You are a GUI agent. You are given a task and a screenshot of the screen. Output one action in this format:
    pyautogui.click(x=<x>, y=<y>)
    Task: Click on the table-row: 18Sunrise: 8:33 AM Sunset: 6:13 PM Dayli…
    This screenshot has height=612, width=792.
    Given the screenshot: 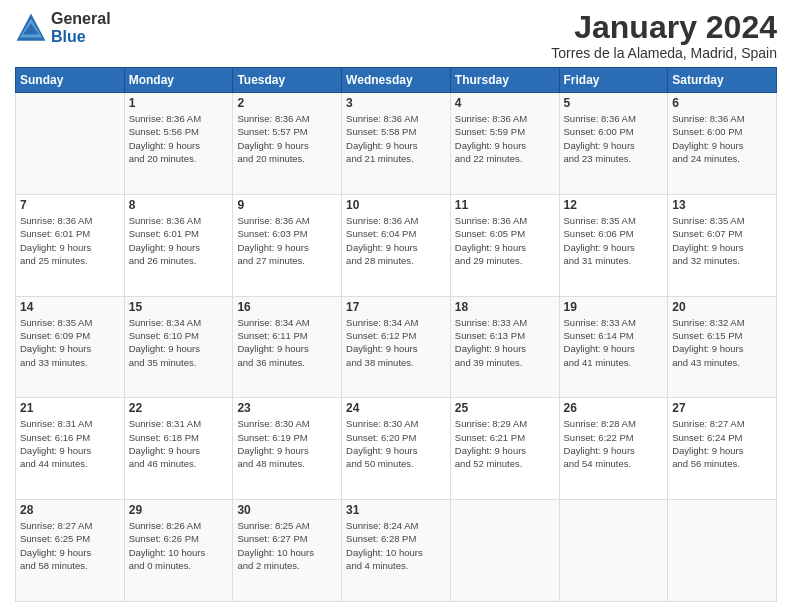 What is the action you would take?
    pyautogui.click(x=504, y=347)
    